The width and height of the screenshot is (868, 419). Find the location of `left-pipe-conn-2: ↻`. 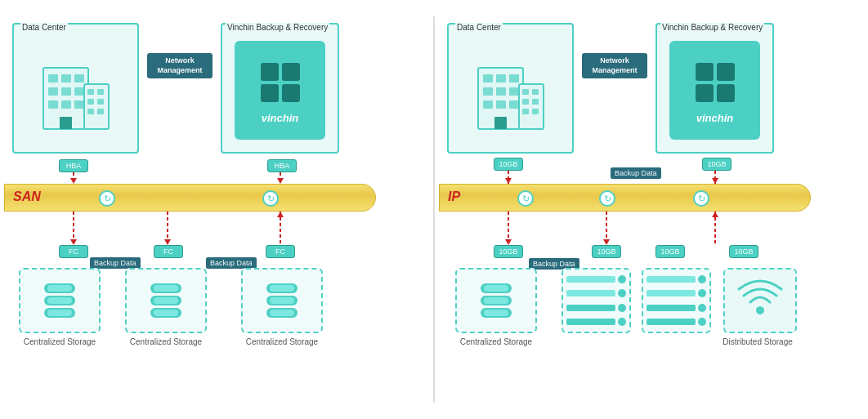

left-pipe-conn-2: ↻ is located at coordinates (271, 198).